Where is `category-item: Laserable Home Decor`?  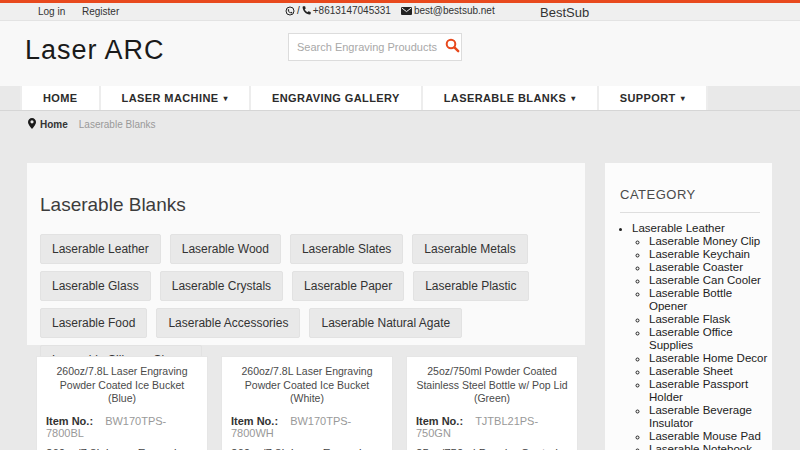
category-item: Laserable Home Decor is located at coordinates (710, 358).